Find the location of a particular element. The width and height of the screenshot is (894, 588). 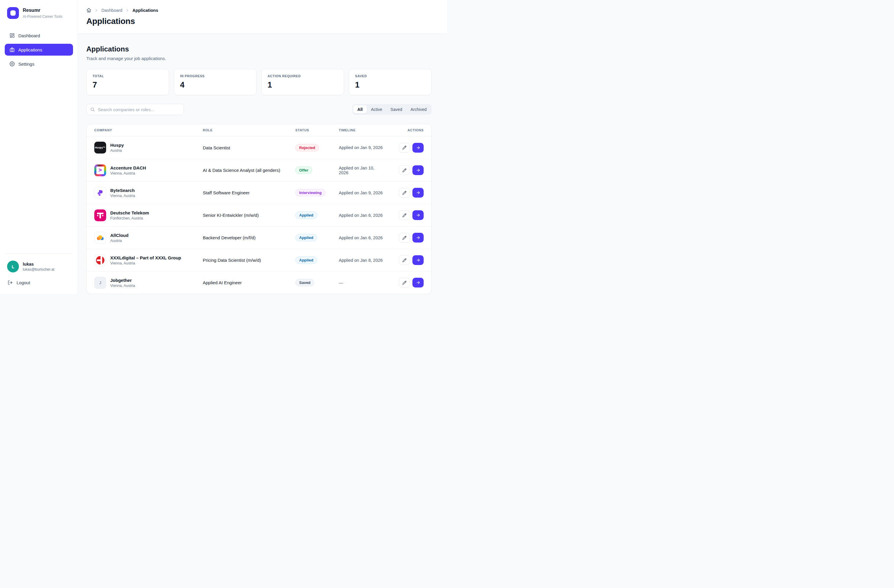

home-icon is located at coordinates (89, 10).